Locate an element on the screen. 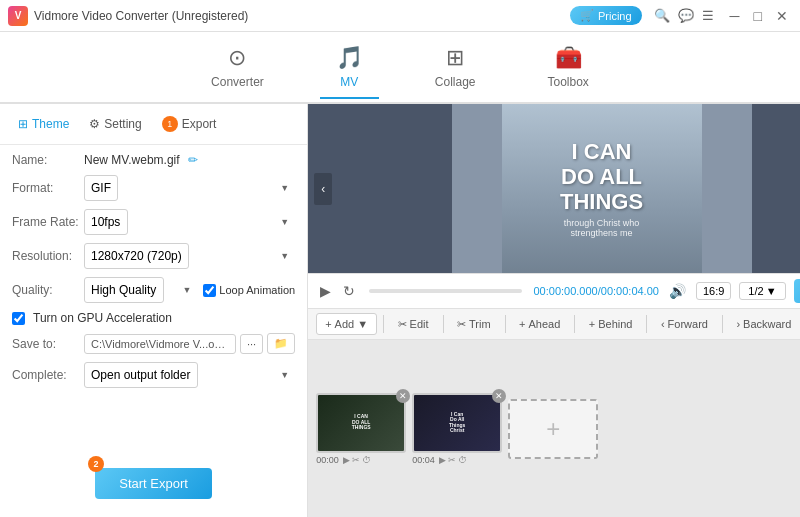 This screenshot has height=517, width=800. timeline-info-2: 00:04 ▶ ✂ ⏱ is located at coordinates (457, 460).